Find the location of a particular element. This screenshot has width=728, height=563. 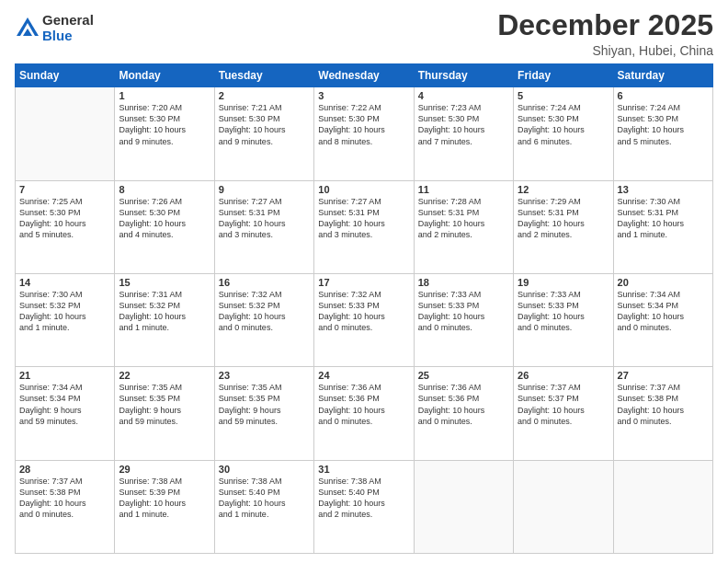

calendar-cell: 3Sunrise: 7:22 AM Sunset: 5:30 PM Daylig… is located at coordinates (364, 134).